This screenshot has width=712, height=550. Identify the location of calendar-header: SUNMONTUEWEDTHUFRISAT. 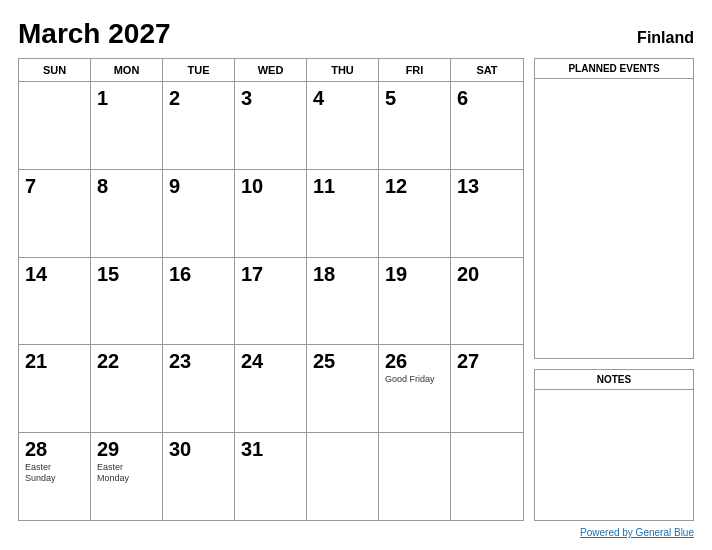
(271, 70).